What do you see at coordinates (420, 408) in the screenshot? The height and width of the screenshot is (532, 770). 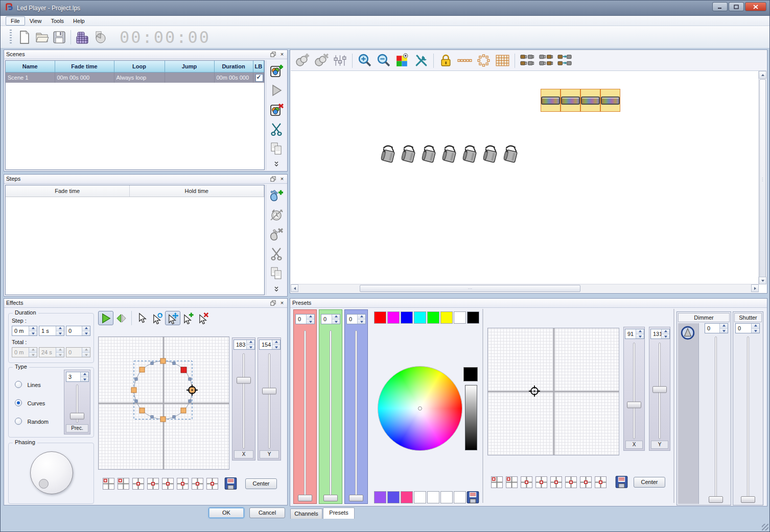 I see `color-wheel` at bounding box center [420, 408].